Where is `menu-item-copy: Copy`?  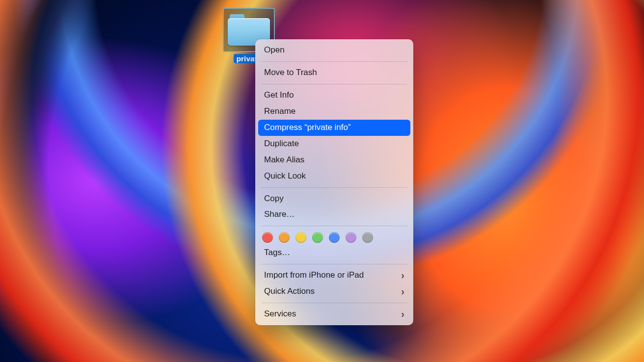 menu-item-copy: Copy is located at coordinates (334, 199).